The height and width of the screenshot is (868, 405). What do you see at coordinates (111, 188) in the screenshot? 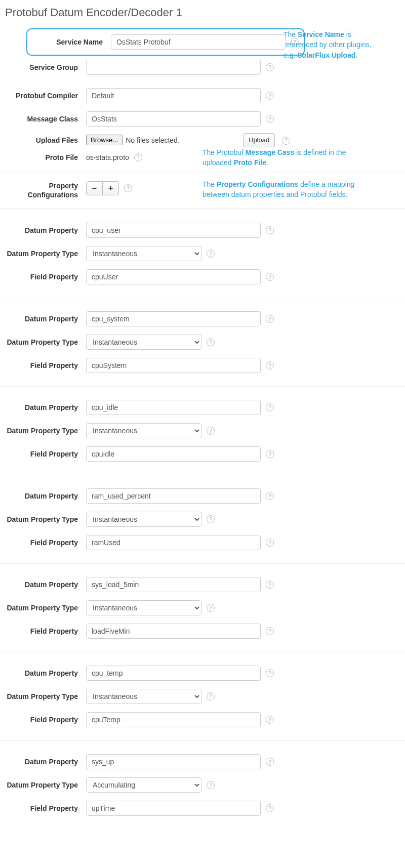
I see `add-config-button: +` at bounding box center [111, 188].